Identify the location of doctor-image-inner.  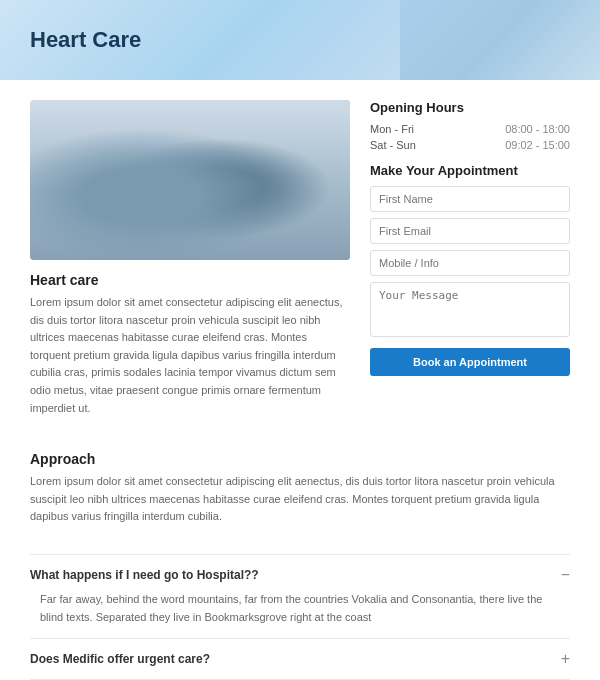
(190, 180).